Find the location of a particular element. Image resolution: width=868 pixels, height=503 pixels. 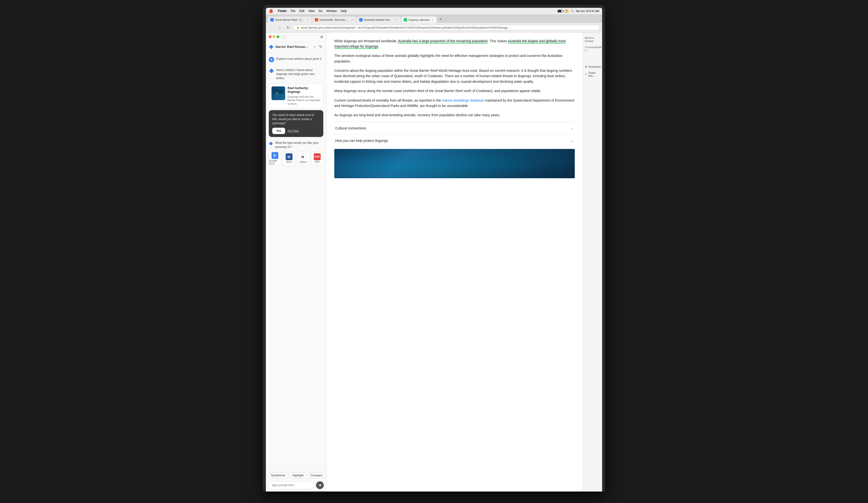

ai-icon-small is located at coordinates (271, 144).